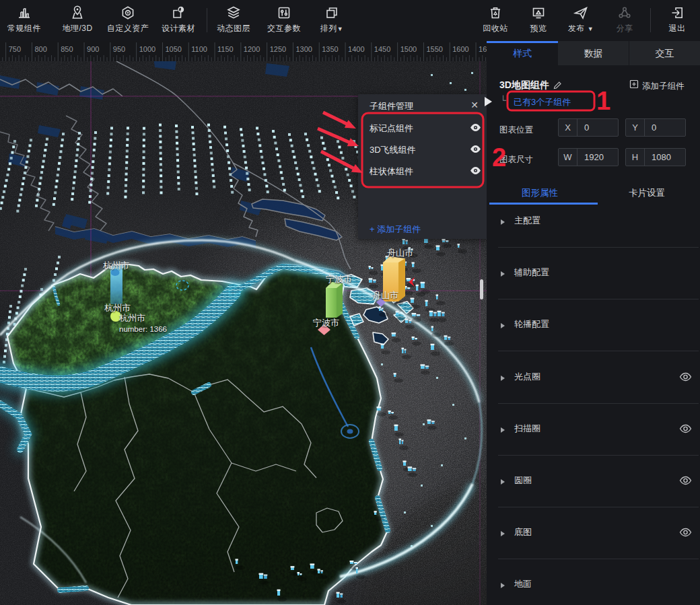  I want to click on svg-text: 1150, so click(225, 49).